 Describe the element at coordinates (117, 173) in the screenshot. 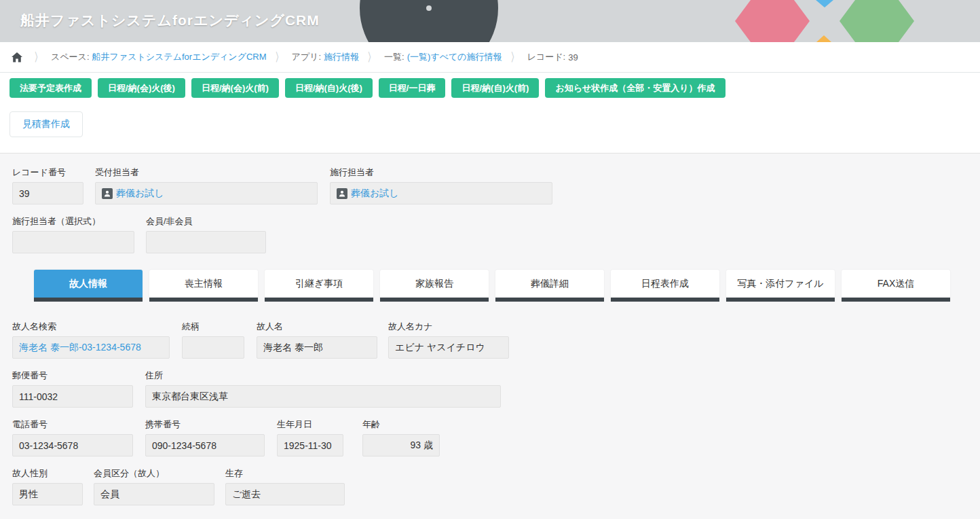

I see `reception-staff-label: 受付担当者` at that location.